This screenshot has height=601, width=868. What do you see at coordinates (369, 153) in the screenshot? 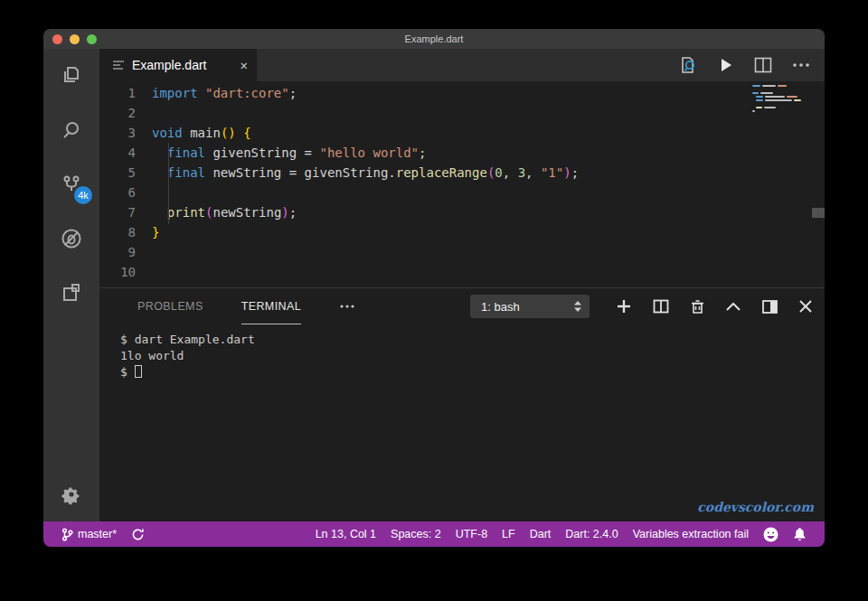
I see `code-token: "hello world"` at bounding box center [369, 153].